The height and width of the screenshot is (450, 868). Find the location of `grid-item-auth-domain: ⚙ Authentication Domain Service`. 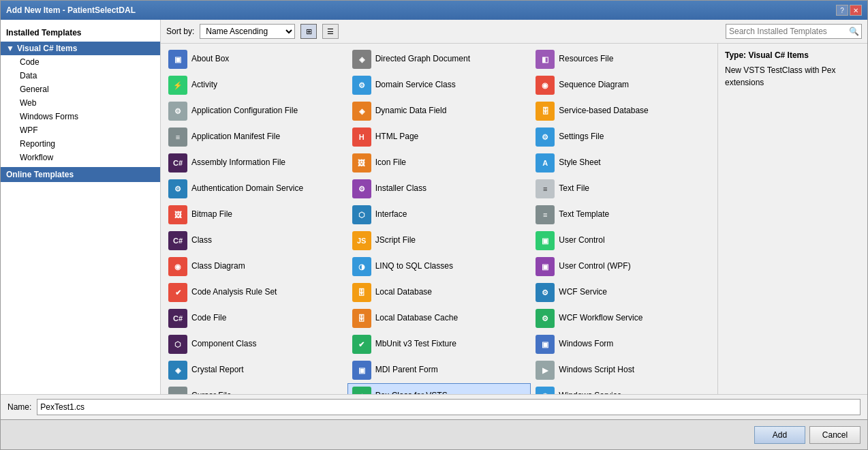

grid-item-auth-domain: ⚙ Authentication Domain Service is located at coordinates (255, 189).